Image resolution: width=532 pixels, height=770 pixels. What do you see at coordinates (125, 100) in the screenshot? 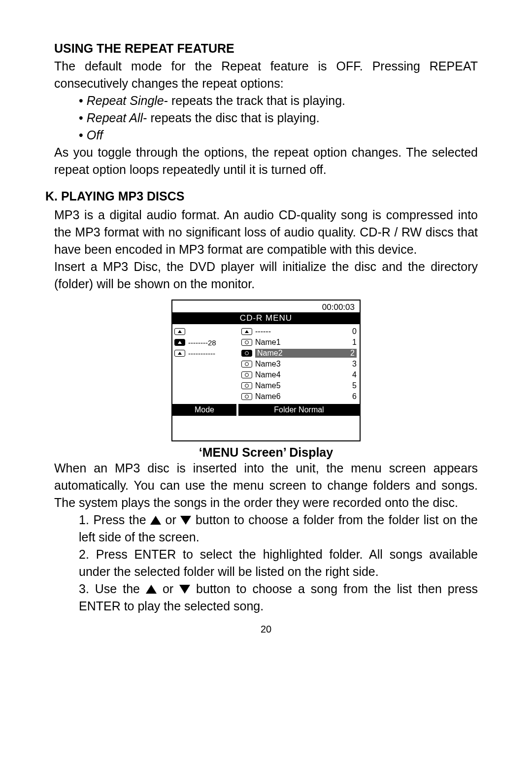
I see `bullet-repeat-single-term: Repeat Single` at bounding box center [125, 100].